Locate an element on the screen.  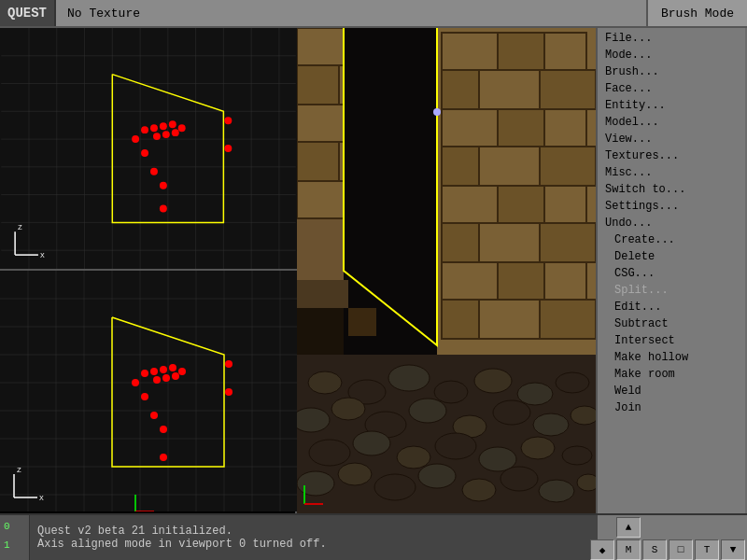
menu-make-hollow: Make hollow is located at coordinates (671, 357).